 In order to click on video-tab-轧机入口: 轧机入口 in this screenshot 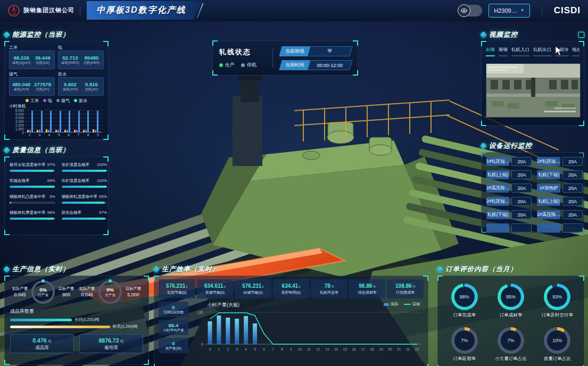, I will do `click(520, 52)`.